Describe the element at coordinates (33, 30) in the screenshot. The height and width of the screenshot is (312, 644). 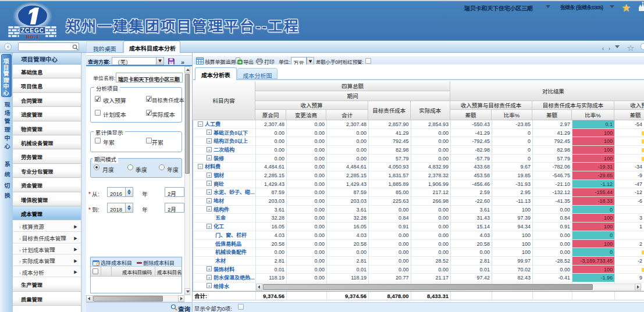
I see `svg-text: ZCEGC` at that location.